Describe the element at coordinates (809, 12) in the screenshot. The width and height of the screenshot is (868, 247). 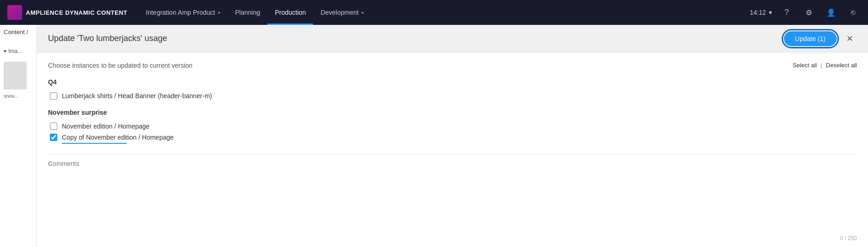
I see `nav-right-area: 14:12 ▾ ? ⚙ 👤 ⎋` at that location.